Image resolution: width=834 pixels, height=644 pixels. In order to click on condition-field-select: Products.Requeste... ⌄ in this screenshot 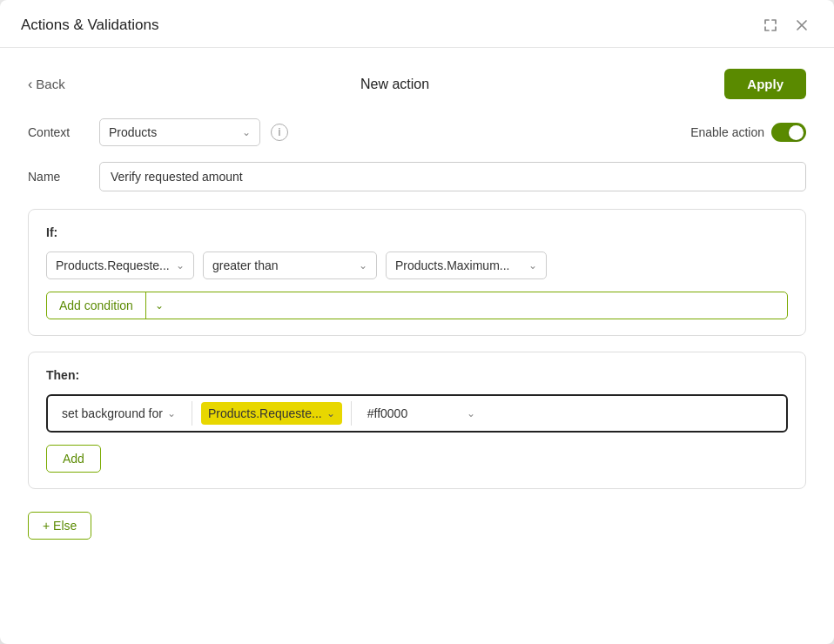, I will do `click(120, 265)`.